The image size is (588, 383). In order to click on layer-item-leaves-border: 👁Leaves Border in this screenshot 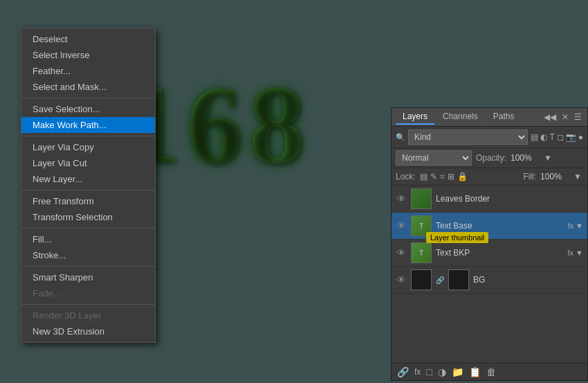, I will do `click(490, 199)`.